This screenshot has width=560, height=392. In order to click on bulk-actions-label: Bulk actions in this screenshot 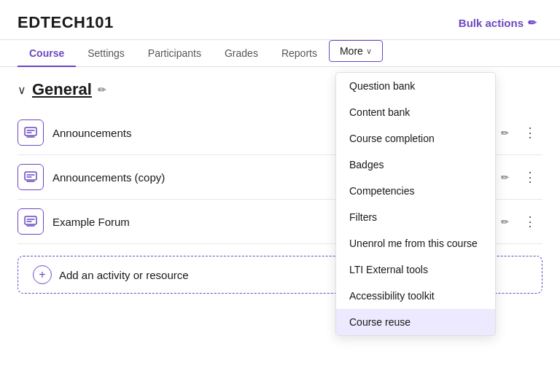, I will do `click(491, 23)`.